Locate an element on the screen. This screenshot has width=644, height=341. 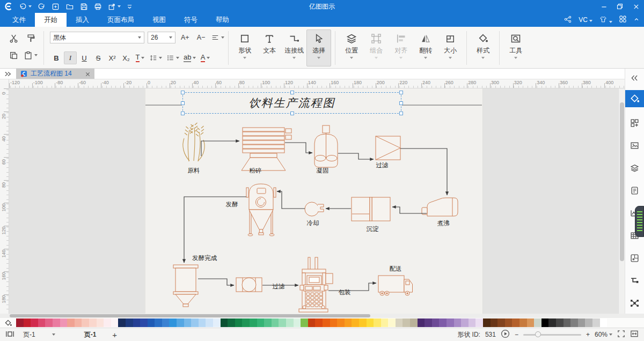
layers-icon is located at coordinates (634, 168).